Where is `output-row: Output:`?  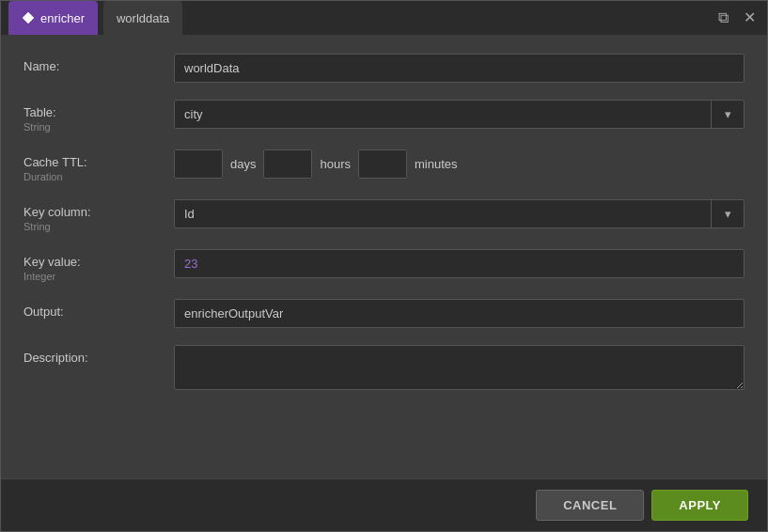 output-row: Output: is located at coordinates (384, 314).